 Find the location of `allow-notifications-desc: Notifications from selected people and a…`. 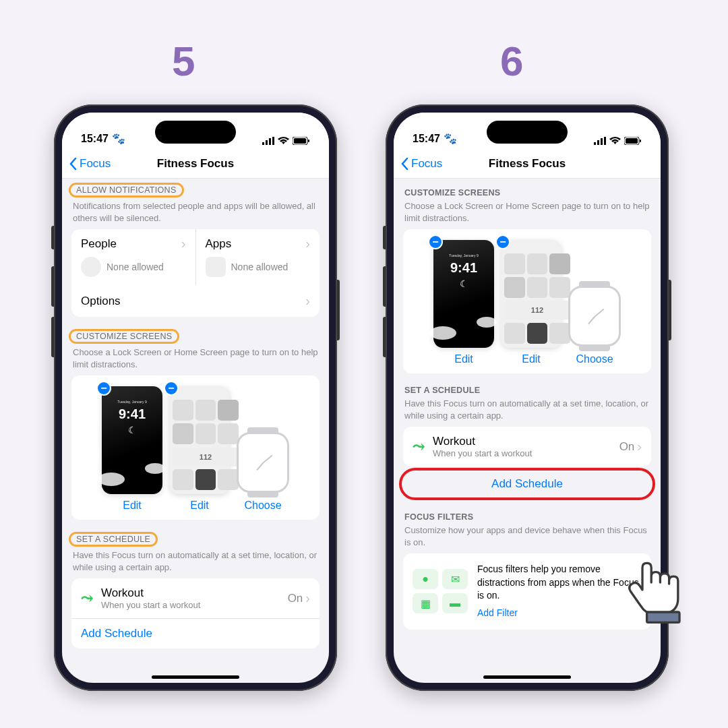

allow-notifications-desc: Notifications from selected people and a… is located at coordinates (195, 214).